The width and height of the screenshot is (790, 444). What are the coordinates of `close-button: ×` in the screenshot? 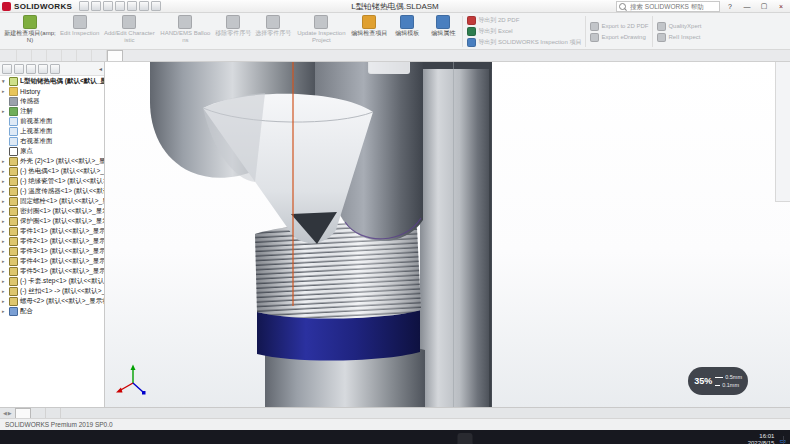 It's located at (781, 6).